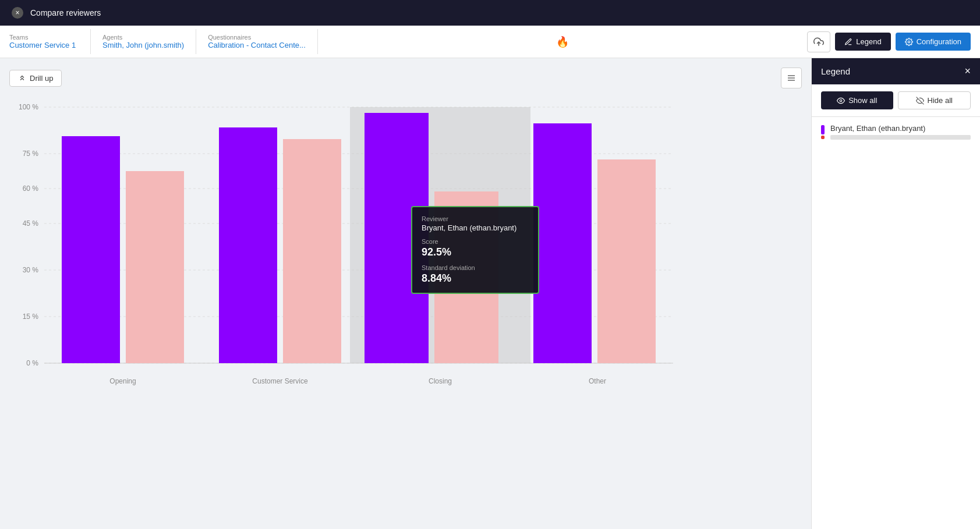  What do you see at coordinates (900, 128) in the screenshot?
I see `legend-item-name: Bryant, Ethan (ethan.bryant)` at bounding box center [900, 128].